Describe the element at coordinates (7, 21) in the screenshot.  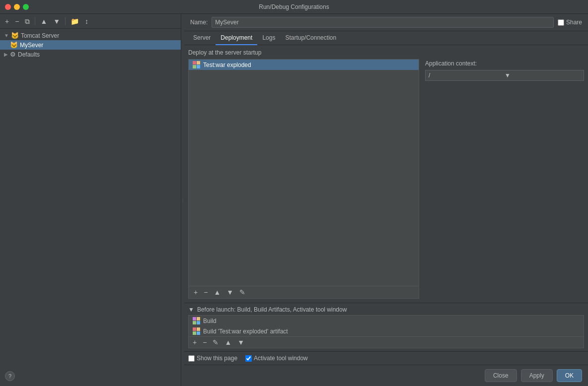
I see `add-config-button: +` at that location.